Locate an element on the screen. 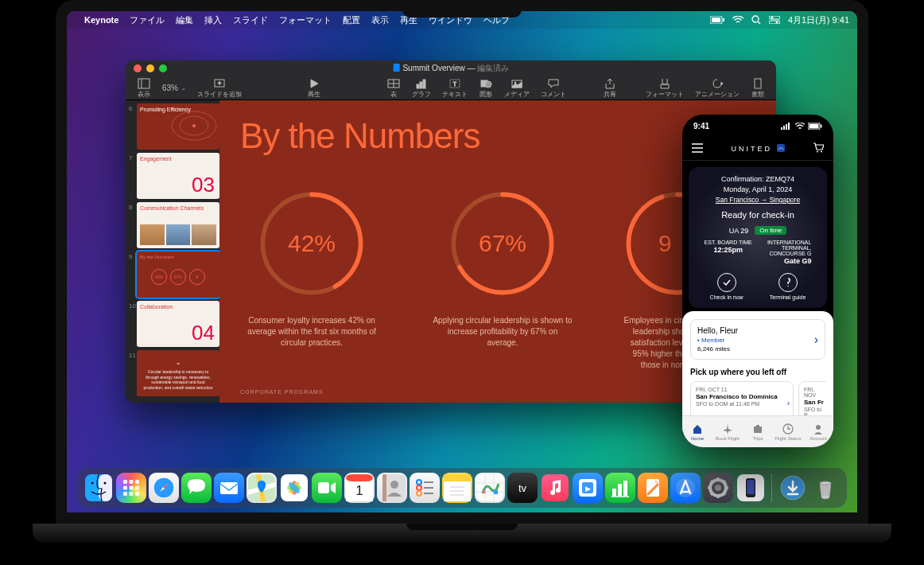 The height and width of the screenshot is (565, 924). dock-notes is located at coordinates (457, 488).